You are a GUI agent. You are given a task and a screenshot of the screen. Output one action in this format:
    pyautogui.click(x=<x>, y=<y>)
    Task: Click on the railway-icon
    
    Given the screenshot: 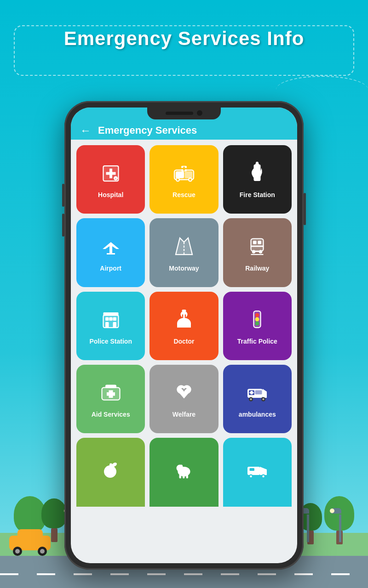 What is the action you would take?
    pyautogui.click(x=257, y=248)
    